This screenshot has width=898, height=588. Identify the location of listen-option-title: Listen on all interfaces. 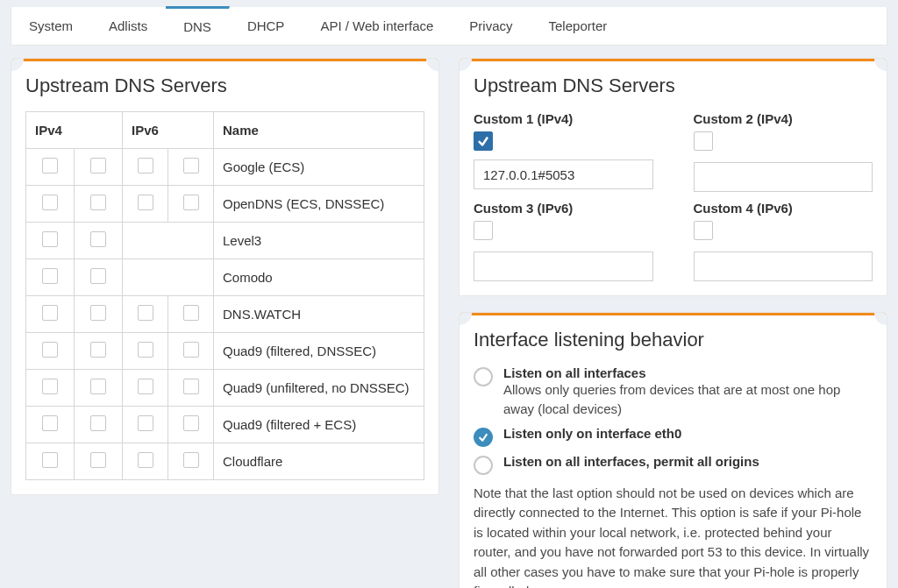
(688, 373).